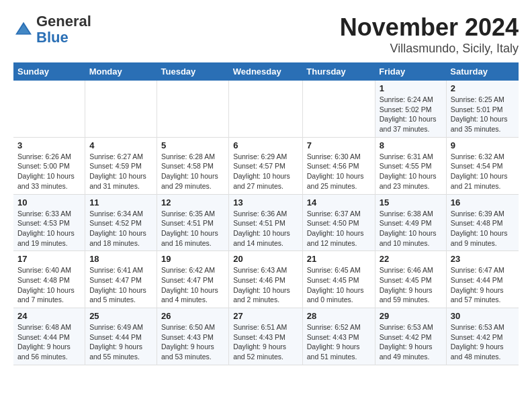 The image size is (532, 411). Describe the element at coordinates (193, 279) in the screenshot. I see `calendar-cell: 19Sunrise: 6:42 AM Sunset: 4:47 PM Dayli…` at that location.